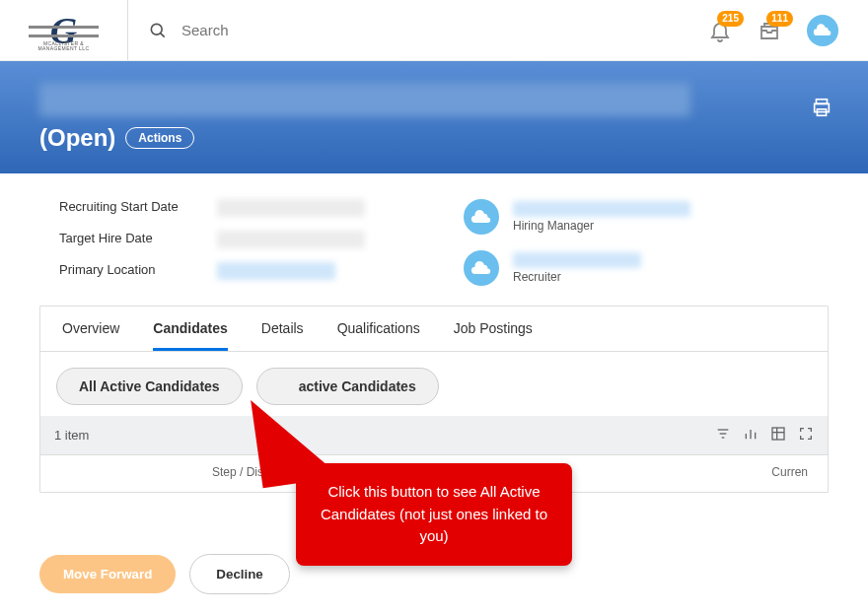 Image resolution: width=868 pixels, height=616 pixels. Describe the element at coordinates (730, 19) in the screenshot. I see `notifications-badge: 215` at that location.